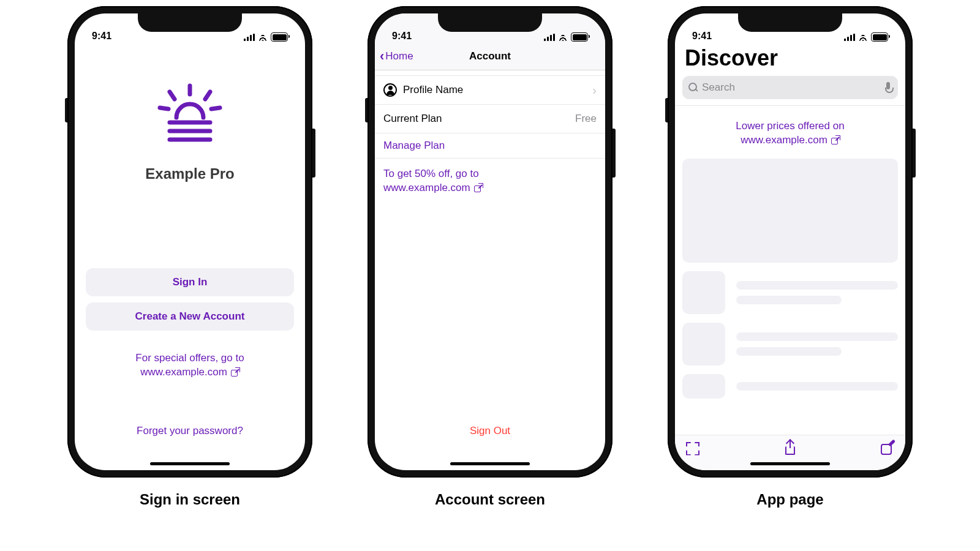  What do you see at coordinates (413, 119) in the screenshot?
I see `plan-label: Current Plan` at bounding box center [413, 119].